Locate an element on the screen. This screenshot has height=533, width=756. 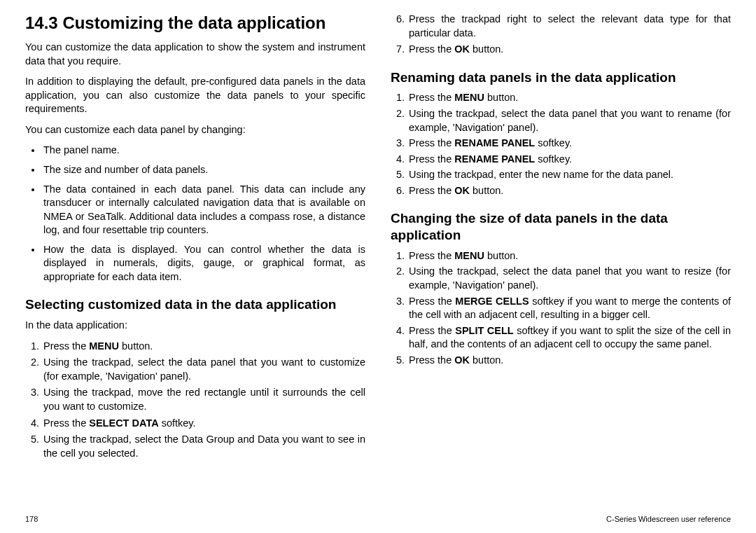
section-heading: 14.3 Customizing the data application is located at coordinates (195, 23).